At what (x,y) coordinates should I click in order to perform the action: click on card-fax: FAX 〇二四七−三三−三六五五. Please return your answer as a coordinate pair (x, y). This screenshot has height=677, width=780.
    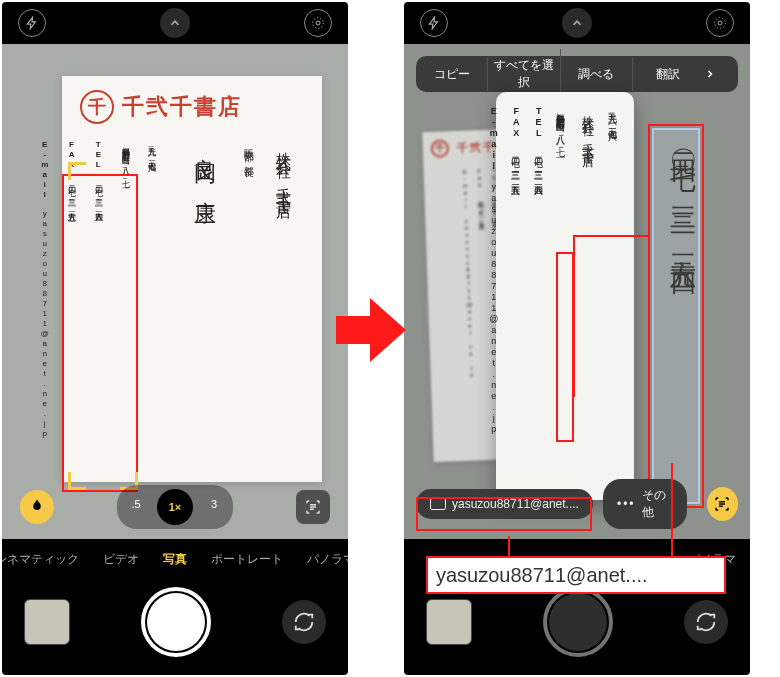
    Looking at the image, I should click on (70, 290).